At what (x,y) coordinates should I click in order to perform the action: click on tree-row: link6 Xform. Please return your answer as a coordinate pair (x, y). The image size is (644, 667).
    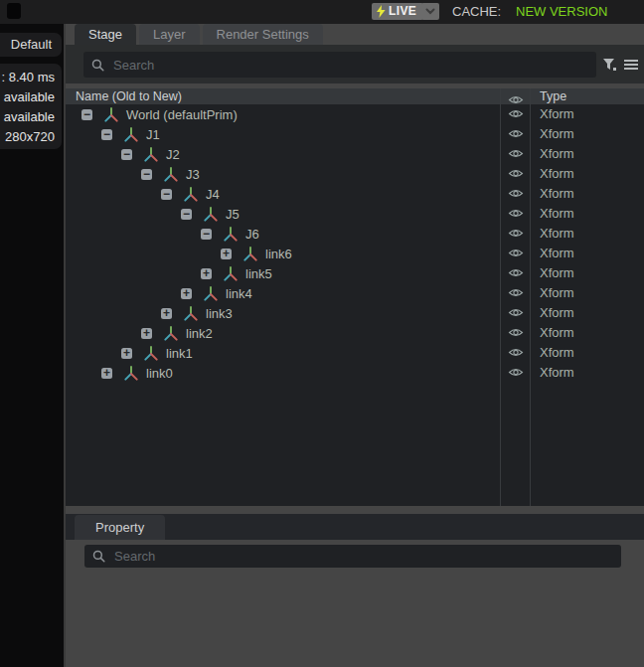
    Looking at the image, I should click on (355, 253).